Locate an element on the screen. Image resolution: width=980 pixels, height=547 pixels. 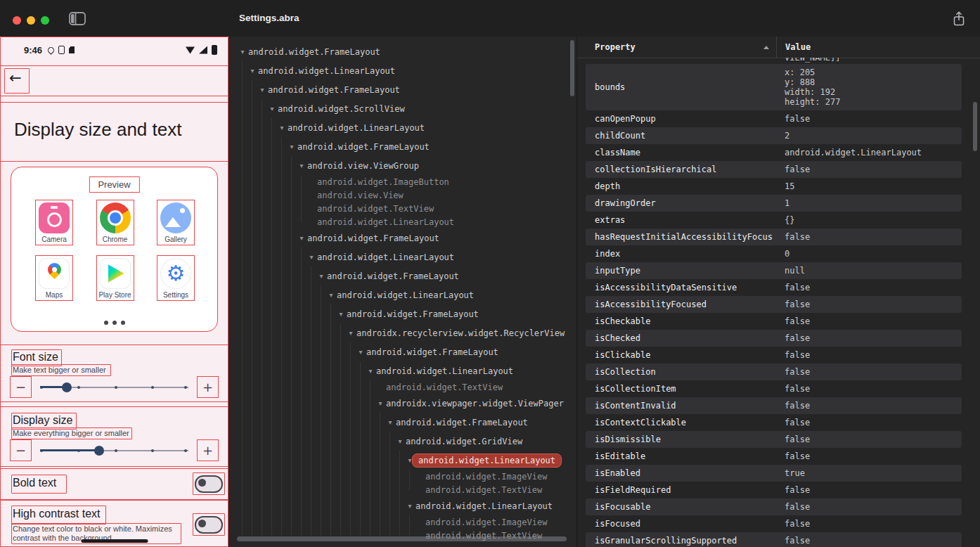
font-size-slider: − + is located at coordinates (114, 387).